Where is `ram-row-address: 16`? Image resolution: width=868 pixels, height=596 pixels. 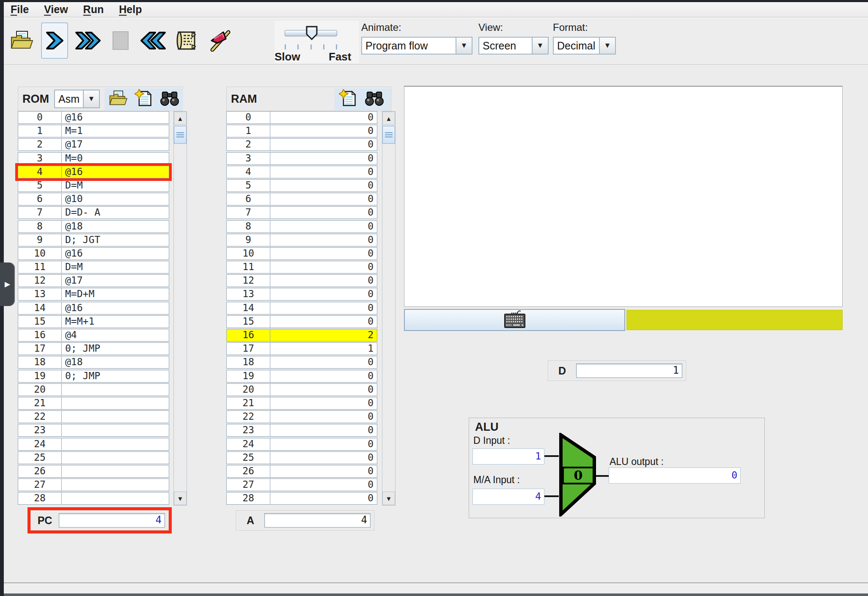
ram-row-address: 16 is located at coordinates (248, 335).